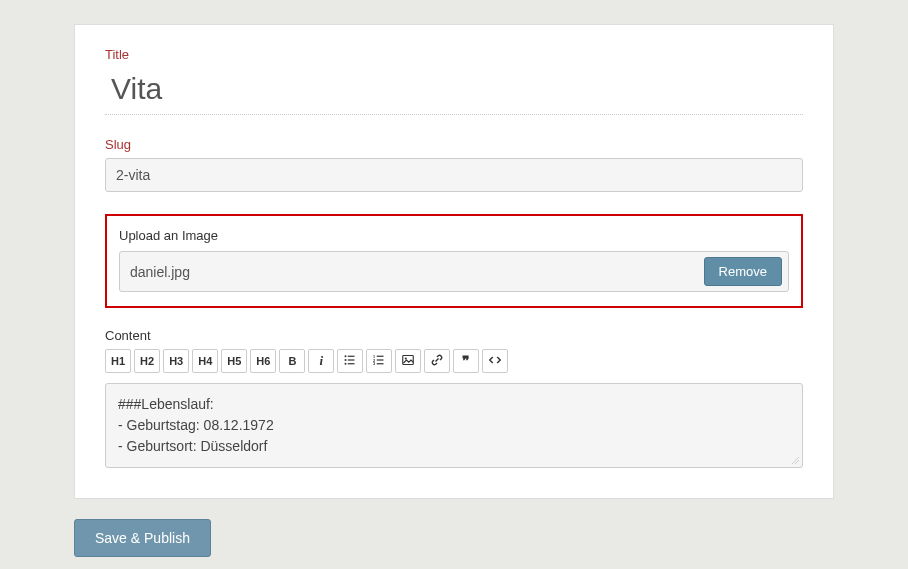 The image size is (908, 569). What do you see at coordinates (379, 361) in the screenshot?
I see `ol-button: 123` at bounding box center [379, 361].